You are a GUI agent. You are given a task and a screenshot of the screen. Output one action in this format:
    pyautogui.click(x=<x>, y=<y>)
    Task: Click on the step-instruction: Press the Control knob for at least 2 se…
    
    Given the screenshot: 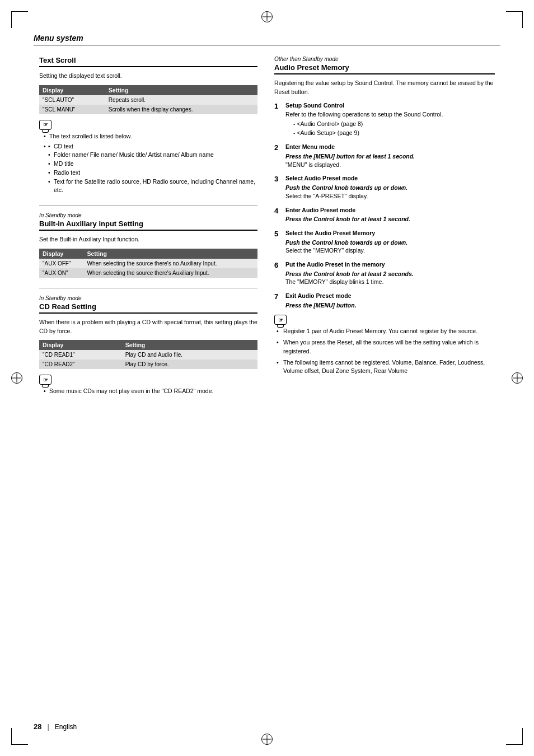 What is the action you would take?
    pyautogui.click(x=349, y=274)
    